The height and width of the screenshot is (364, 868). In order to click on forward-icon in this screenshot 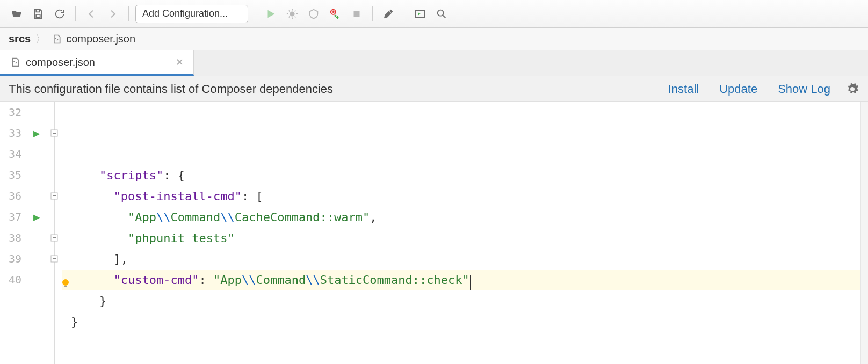, I will do `click(113, 14)`.